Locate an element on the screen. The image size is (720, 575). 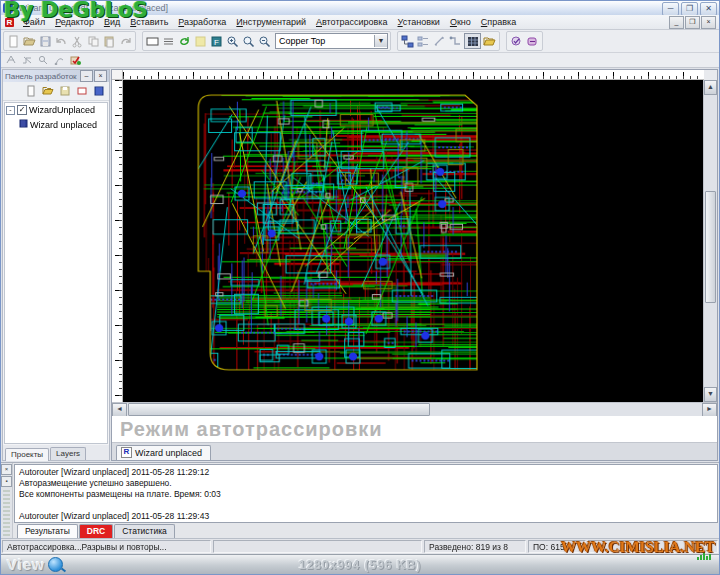
restore-icon: ❐ is located at coordinates (690, 9).